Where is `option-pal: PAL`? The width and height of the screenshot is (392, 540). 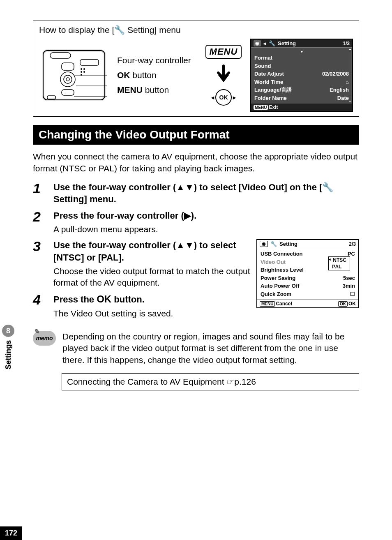 option-pal: PAL is located at coordinates (339, 267).